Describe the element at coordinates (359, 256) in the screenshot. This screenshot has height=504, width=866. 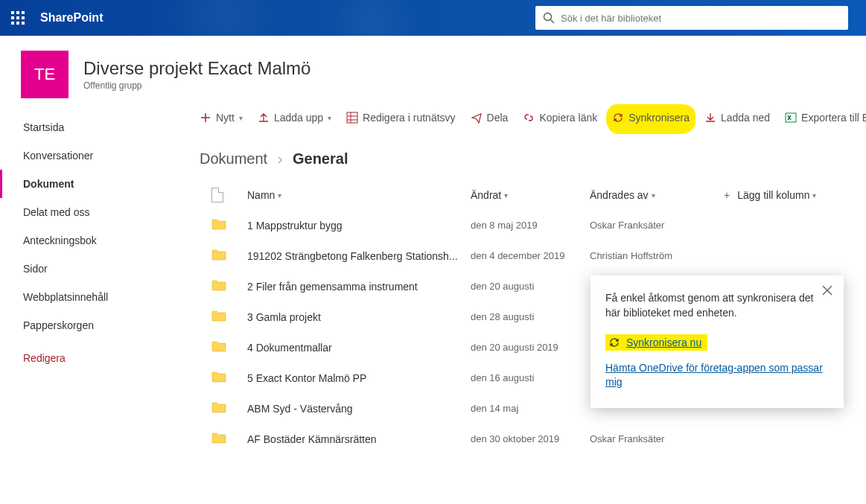
I see `row-name: 191202 Strängbetong Falkenberg Stationsh…` at that location.